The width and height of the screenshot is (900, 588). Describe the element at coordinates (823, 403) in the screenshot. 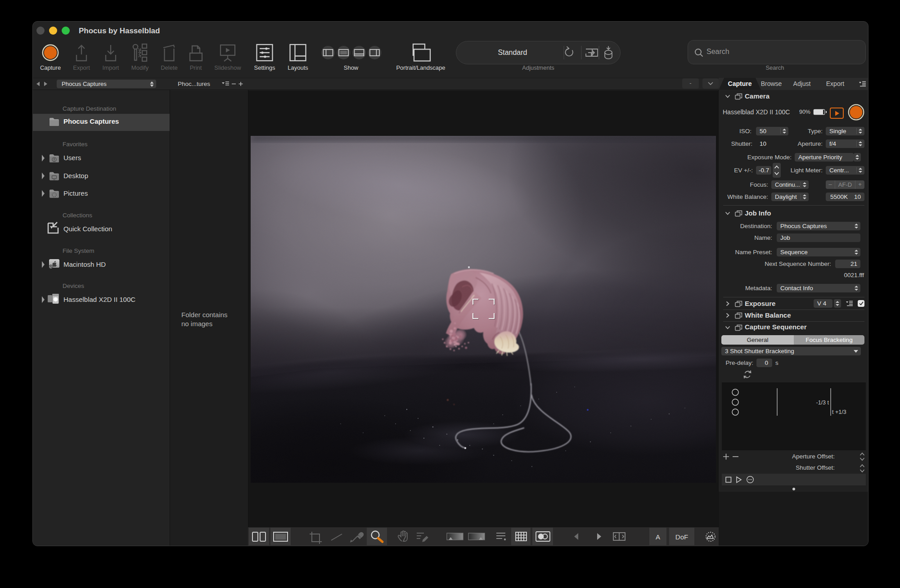

I see `svg-text: -1/3 t` at that location.